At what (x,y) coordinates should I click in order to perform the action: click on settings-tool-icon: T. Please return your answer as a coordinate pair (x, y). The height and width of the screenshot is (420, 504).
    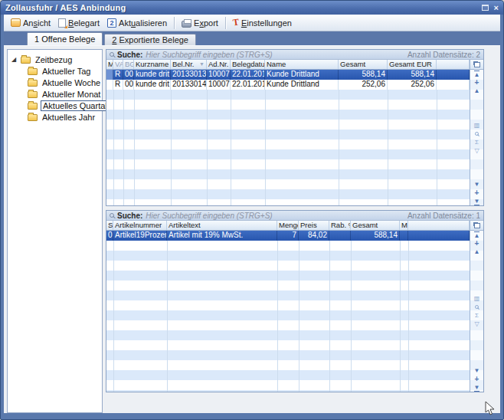
    Looking at the image, I should click on (236, 23).